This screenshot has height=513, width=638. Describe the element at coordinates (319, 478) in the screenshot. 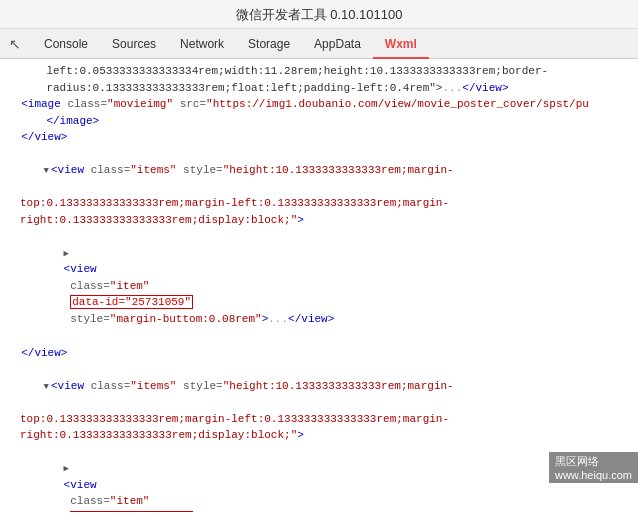

I see `view-item-2: ▶ <view class="item" data-id="26354336" …` at that location.